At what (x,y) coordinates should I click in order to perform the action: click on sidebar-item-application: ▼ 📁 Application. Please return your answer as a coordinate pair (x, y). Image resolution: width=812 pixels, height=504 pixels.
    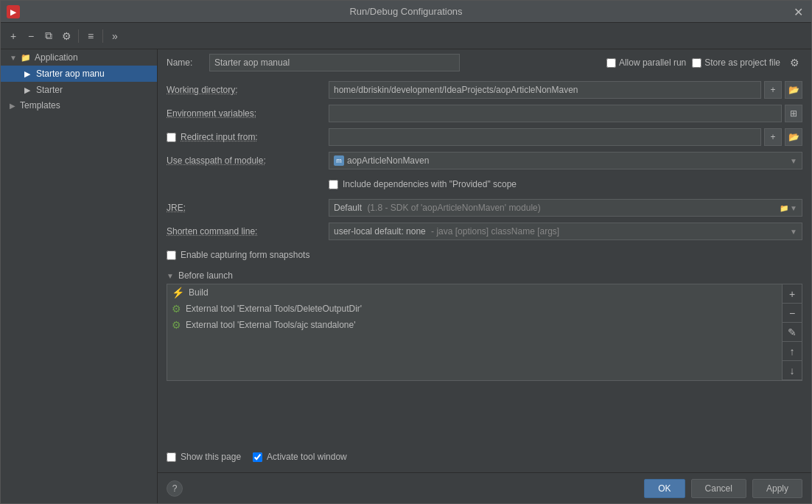
    Looking at the image, I should click on (79, 57).